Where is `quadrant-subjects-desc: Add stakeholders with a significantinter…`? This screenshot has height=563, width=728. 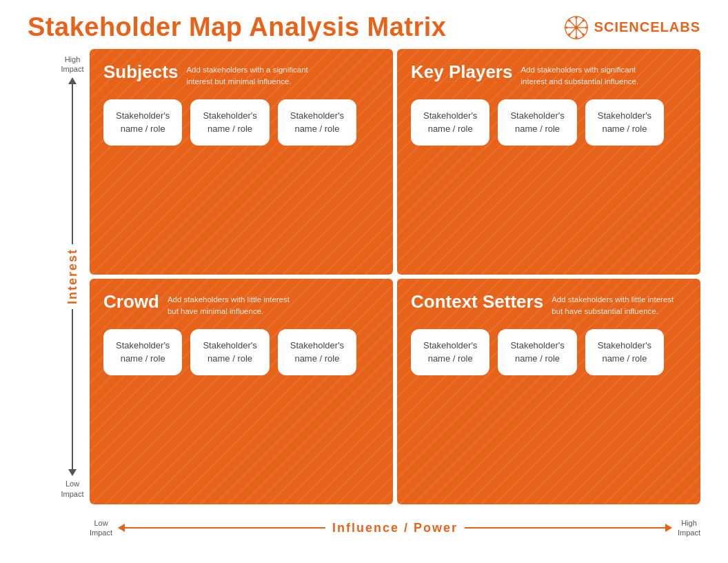 quadrant-subjects-desc: Add stakeholders with a significantinter… is located at coordinates (247, 75).